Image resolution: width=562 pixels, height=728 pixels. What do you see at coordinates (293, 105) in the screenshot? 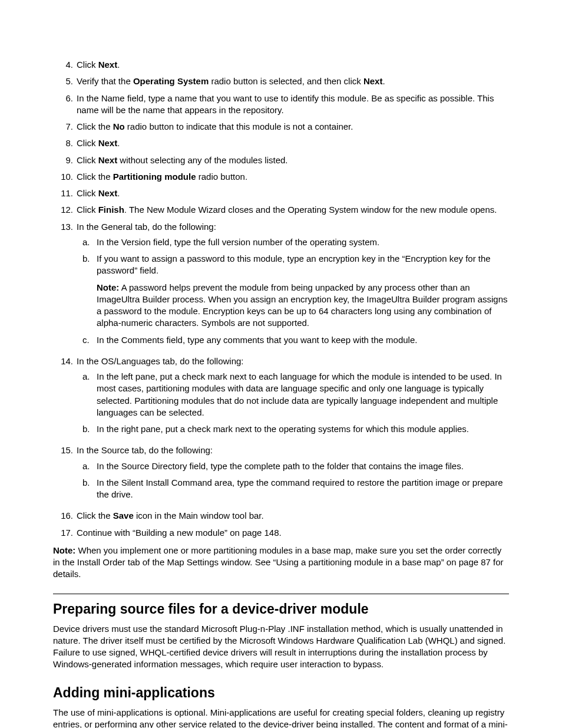
I see `step-content: In the Name field, type a name that you …` at bounding box center [293, 105].